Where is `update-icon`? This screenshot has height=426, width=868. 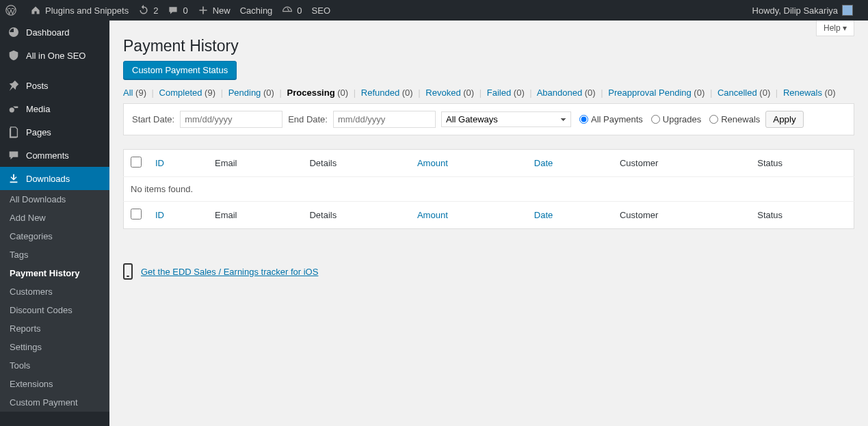 update-icon is located at coordinates (144, 10).